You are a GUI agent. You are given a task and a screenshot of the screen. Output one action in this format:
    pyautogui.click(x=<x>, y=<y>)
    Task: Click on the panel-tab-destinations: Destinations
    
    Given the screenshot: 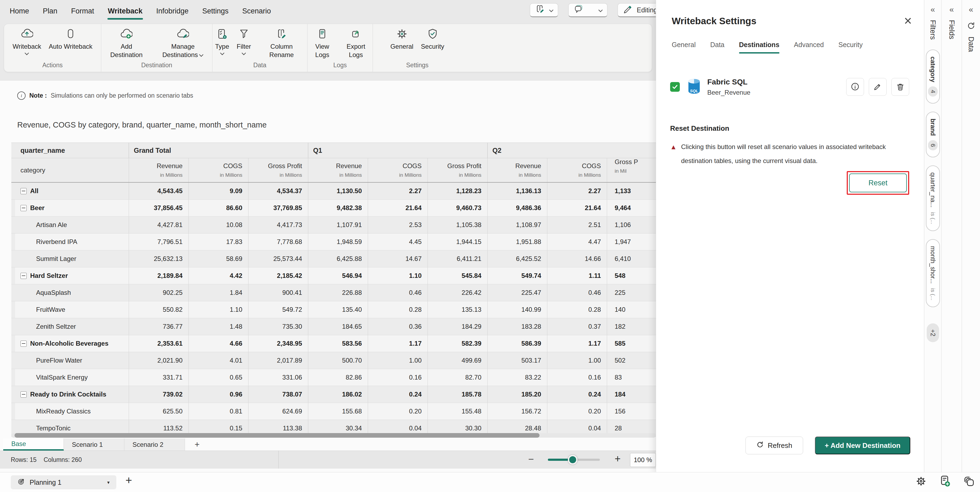 What is the action you would take?
    pyautogui.click(x=759, y=47)
    